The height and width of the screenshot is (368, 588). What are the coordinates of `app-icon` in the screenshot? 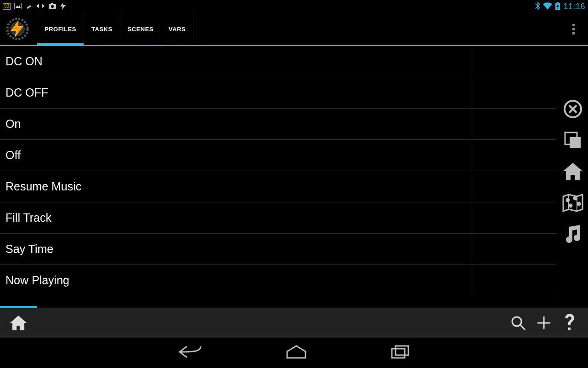 It's located at (17, 29).